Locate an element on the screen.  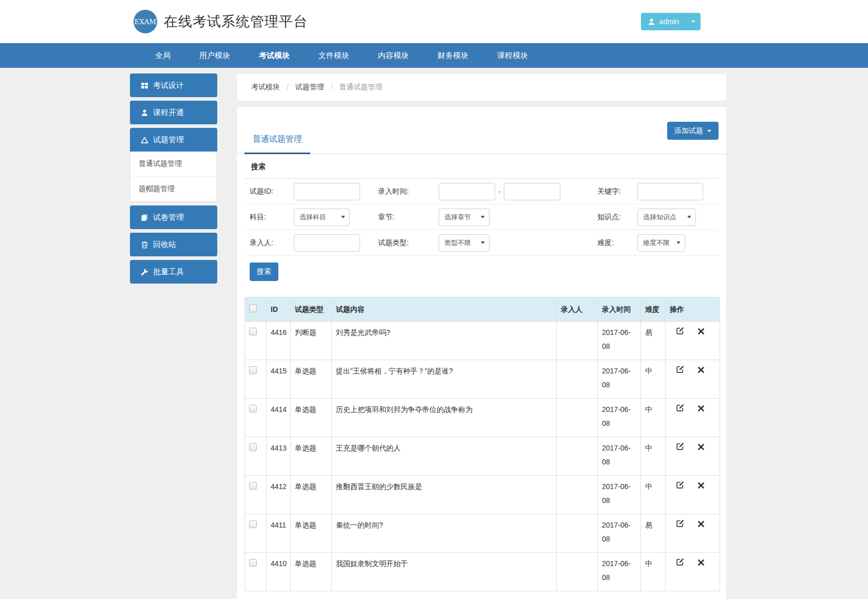
triangle-icon is located at coordinates (144, 140).